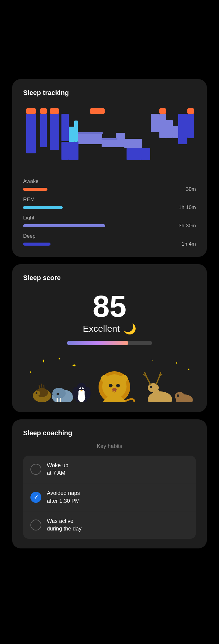 Image resolution: width=219 pixels, height=644 pixels. Describe the element at coordinates (109, 185) in the screenshot. I see `legend-awake: Awake 30m` at that location.